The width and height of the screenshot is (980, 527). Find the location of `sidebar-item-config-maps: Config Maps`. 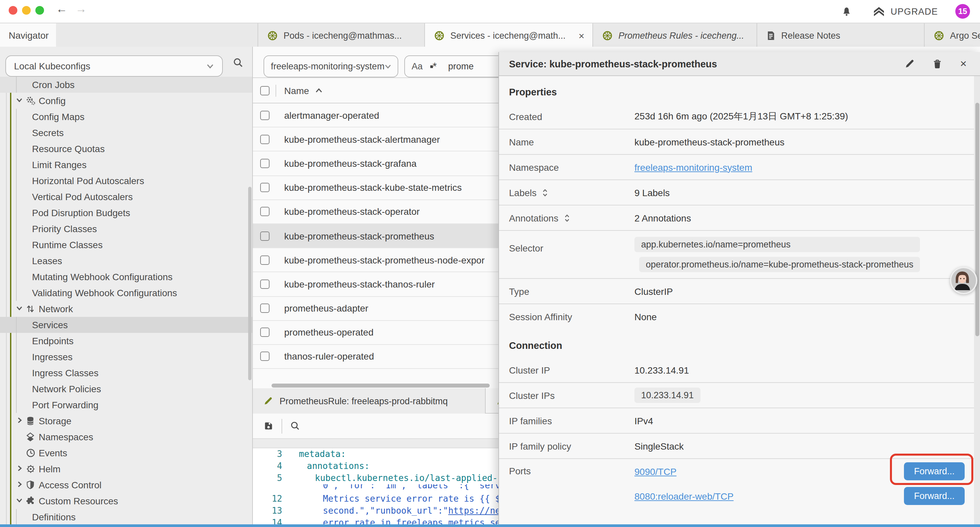

sidebar-item-config-maps: Config Maps is located at coordinates (126, 116).